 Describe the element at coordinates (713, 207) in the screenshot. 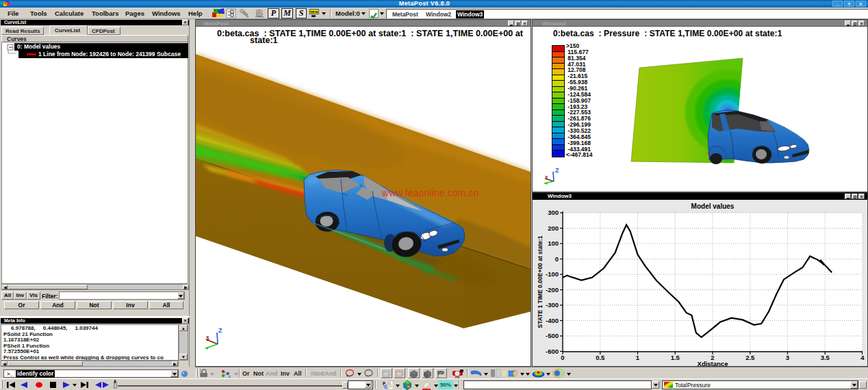

I see `svg-text: Model values` at that location.